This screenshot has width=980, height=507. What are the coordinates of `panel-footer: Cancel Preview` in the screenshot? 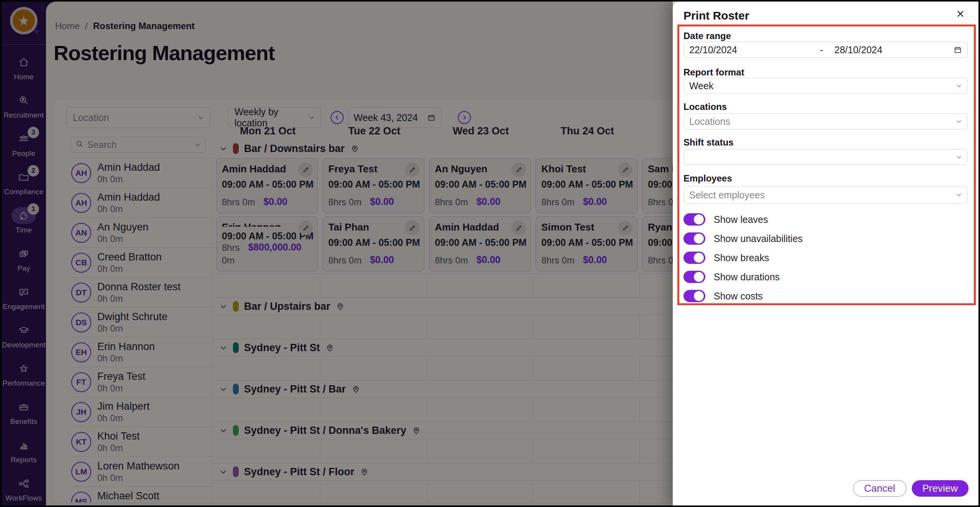 It's located at (911, 489).